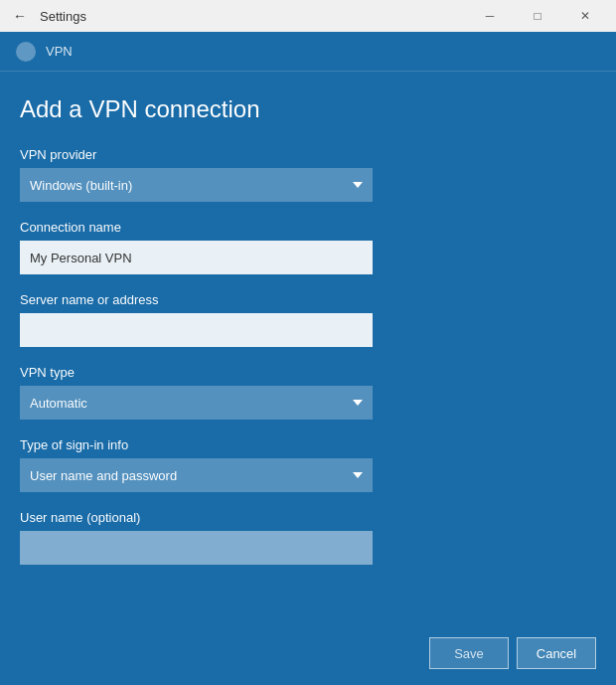  I want to click on vpn-provider-select: Windows (built-in), so click(197, 185).